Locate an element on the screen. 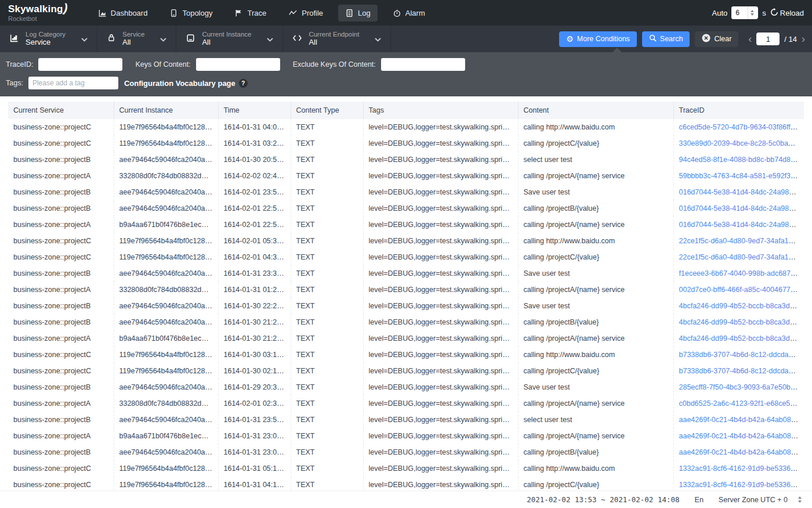 Image resolution: width=812 pixels, height=508 pixels. prev-page-icon: ‹ is located at coordinates (750, 39).